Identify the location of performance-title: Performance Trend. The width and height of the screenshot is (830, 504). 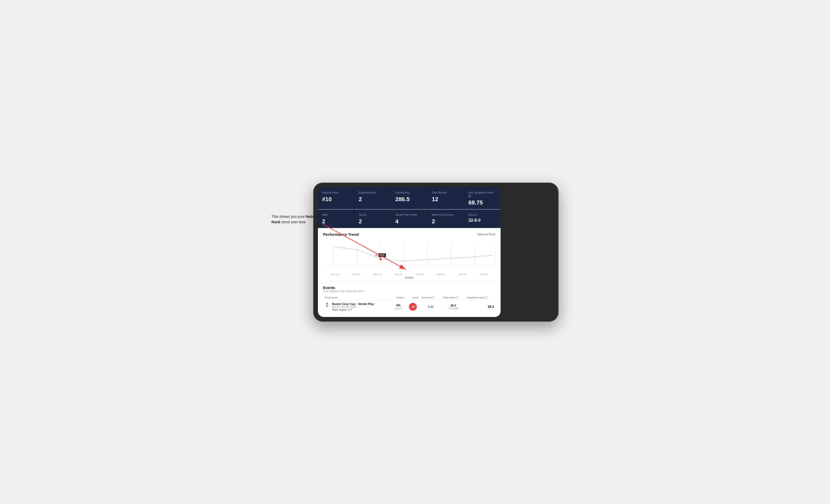
(341, 234).